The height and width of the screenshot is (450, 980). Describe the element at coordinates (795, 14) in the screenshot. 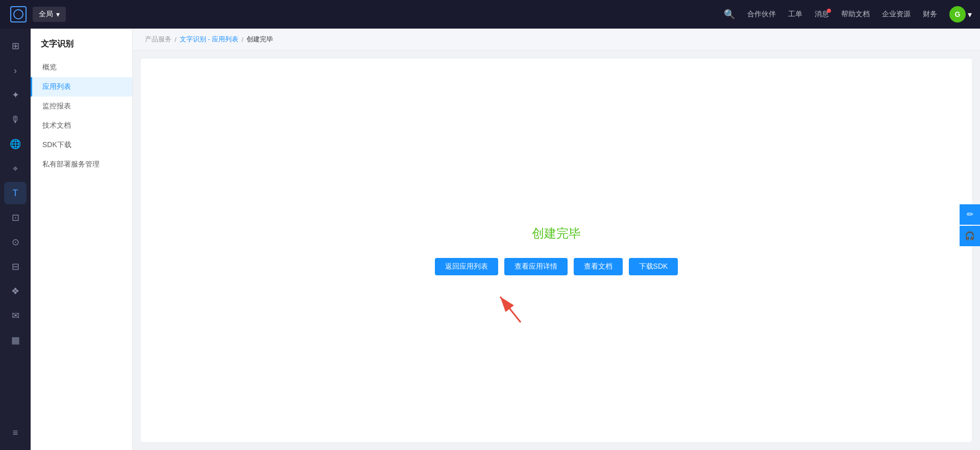

I see `workorder-nav: 工单` at that location.